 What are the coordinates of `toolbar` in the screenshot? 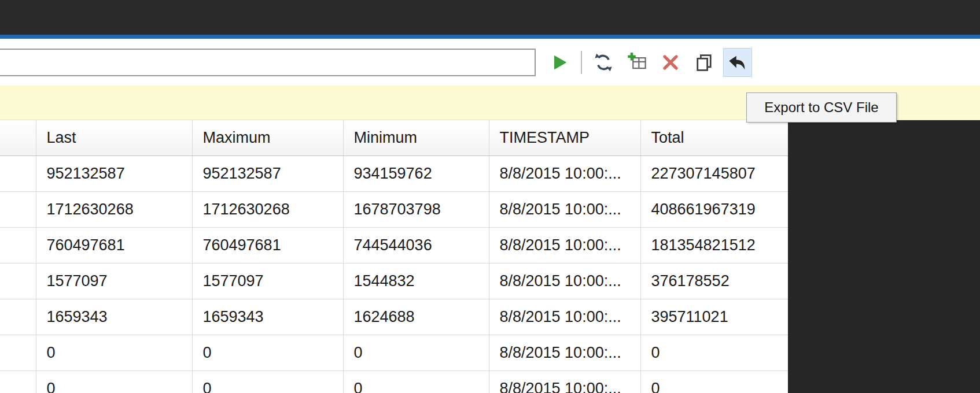 It's located at (490, 62).